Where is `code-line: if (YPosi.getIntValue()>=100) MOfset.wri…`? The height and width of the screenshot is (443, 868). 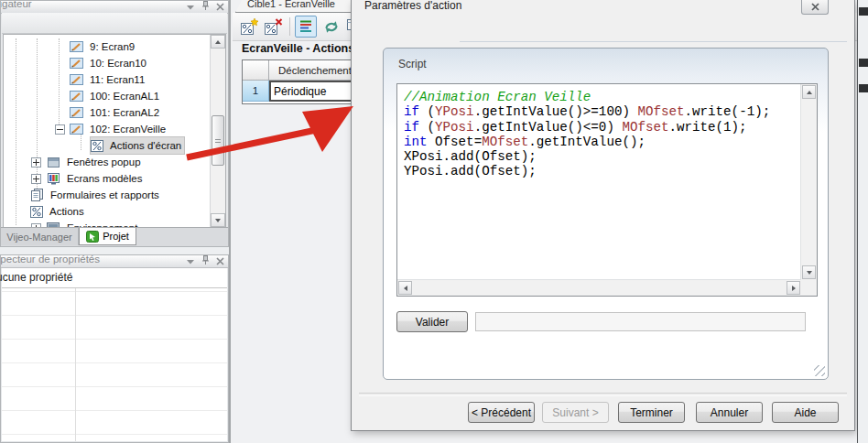 code-line: if (YPosi.getIntValue()>=100) MOfset.wri… is located at coordinates (602, 112).